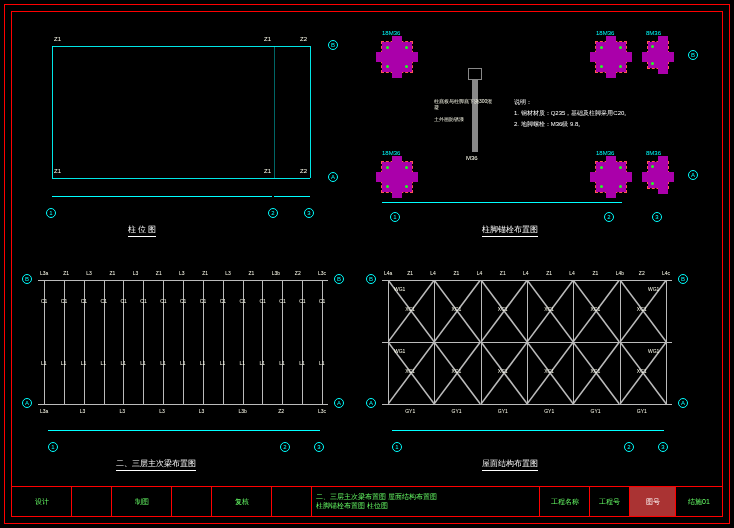  I want to click on beam-bot, so click(183, 404).